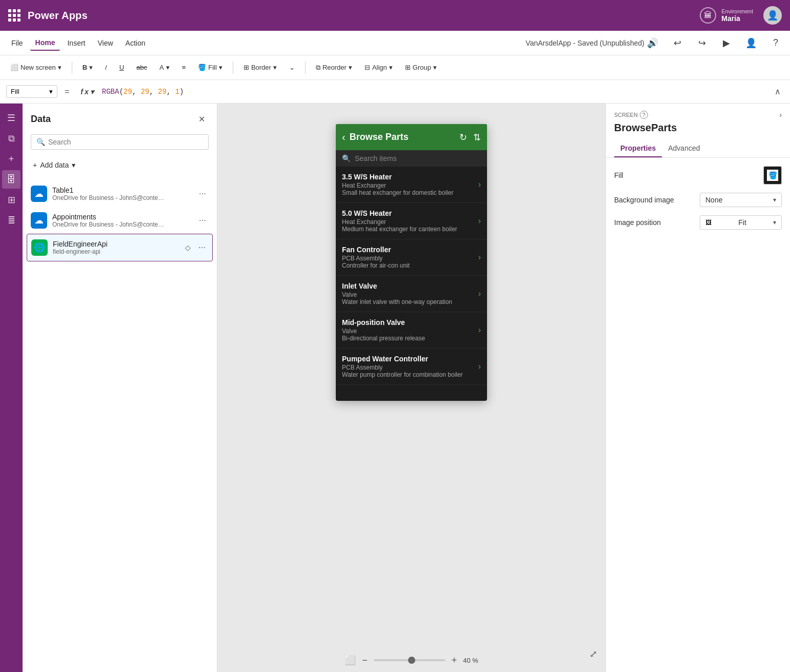 This screenshot has height=672, width=790. What do you see at coordinates (412, 660) in the screenshot?
I see `zoom-thumb` at bounding box center [412, 660].